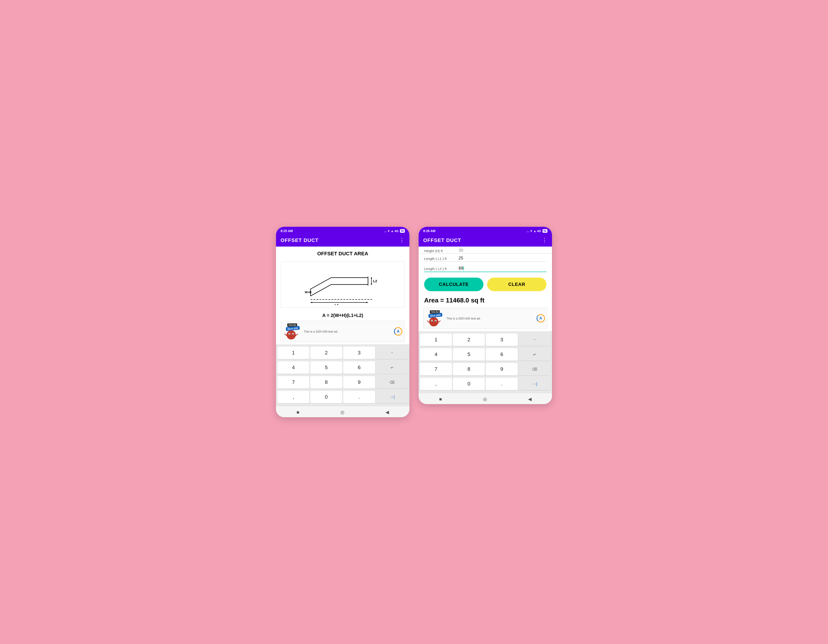  Describe the element at coordinates (485, 399) in the screenshot. I see `nav-home-2: ◎` at that location.